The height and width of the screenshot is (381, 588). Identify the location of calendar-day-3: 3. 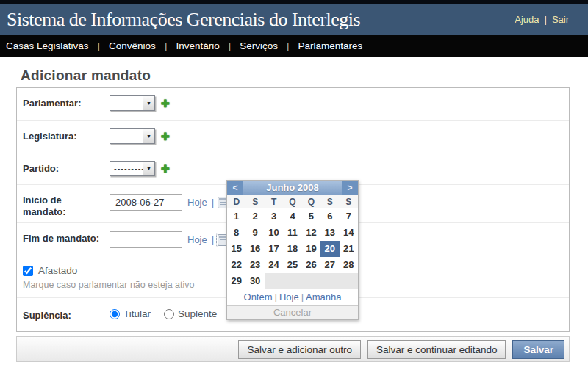
(273, 217).